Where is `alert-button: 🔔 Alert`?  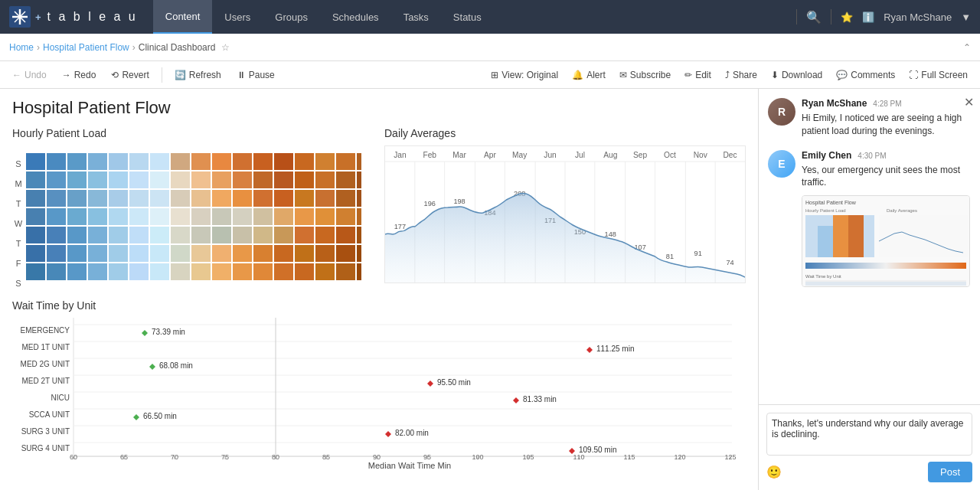 alert-button: 🔔 Alert is located at coordinates (589, 75).